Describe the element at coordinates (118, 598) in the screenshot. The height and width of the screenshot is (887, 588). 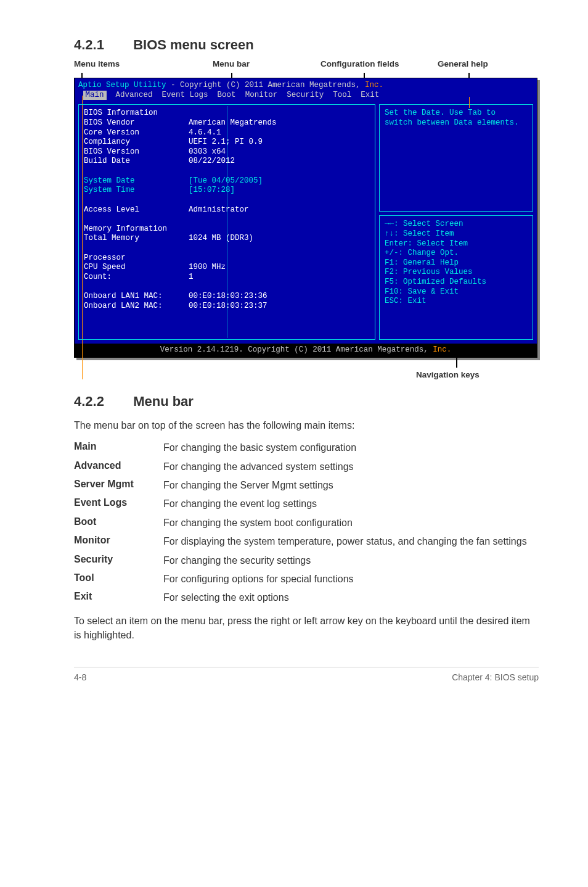
I see `def-term: Exit` at that location.